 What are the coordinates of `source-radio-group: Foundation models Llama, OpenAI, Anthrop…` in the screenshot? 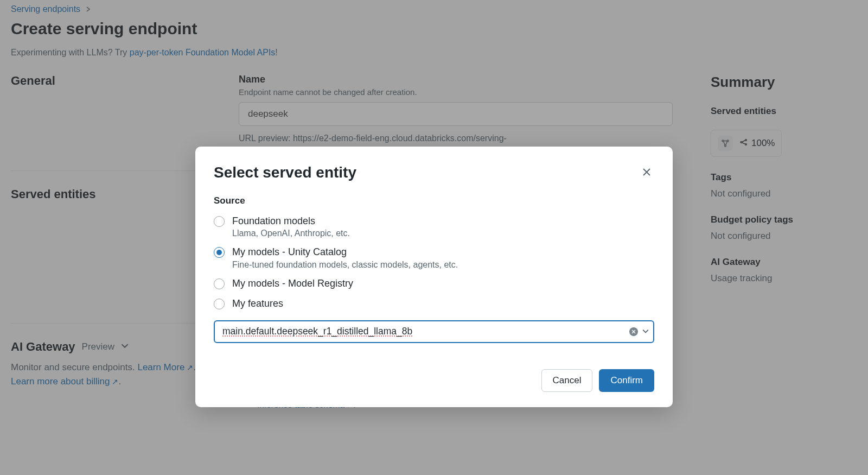 It's located at (434, 263).